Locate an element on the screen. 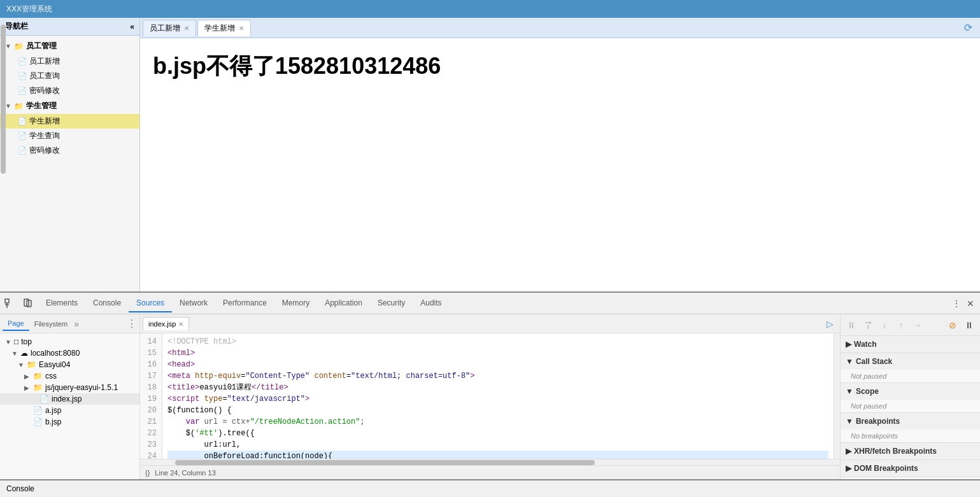 The width and height of the screenshot is (980, 497). sidebar-collapse-icon: « is located at coordinates (132, 27).